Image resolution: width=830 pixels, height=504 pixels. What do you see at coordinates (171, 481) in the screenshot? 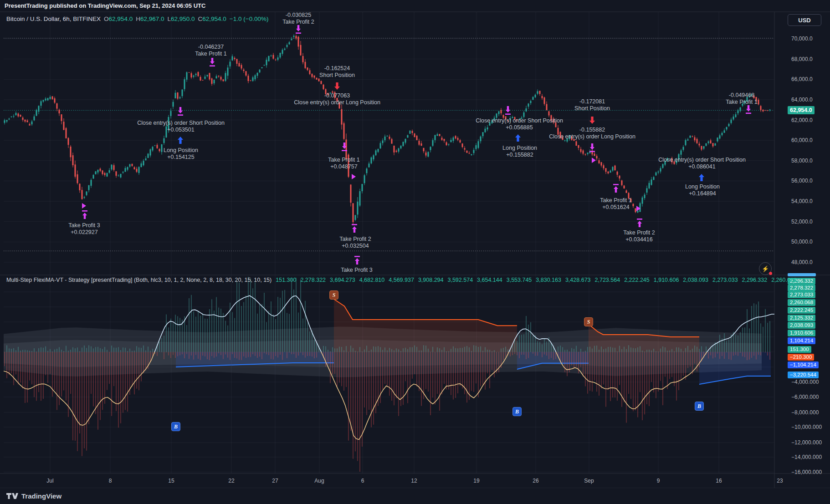
I see `time-axis-tick: 15` at bounding box center [171, 481].